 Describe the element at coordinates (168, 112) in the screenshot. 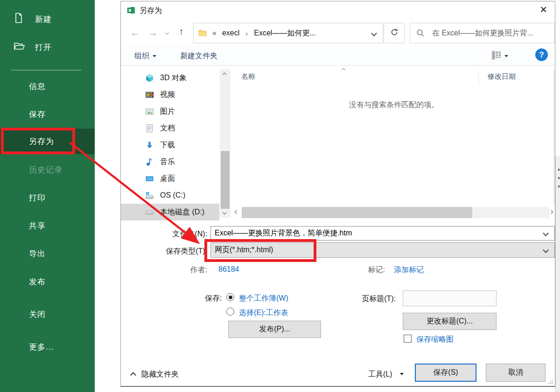

I see `tree-item-label: 图片` at that location.